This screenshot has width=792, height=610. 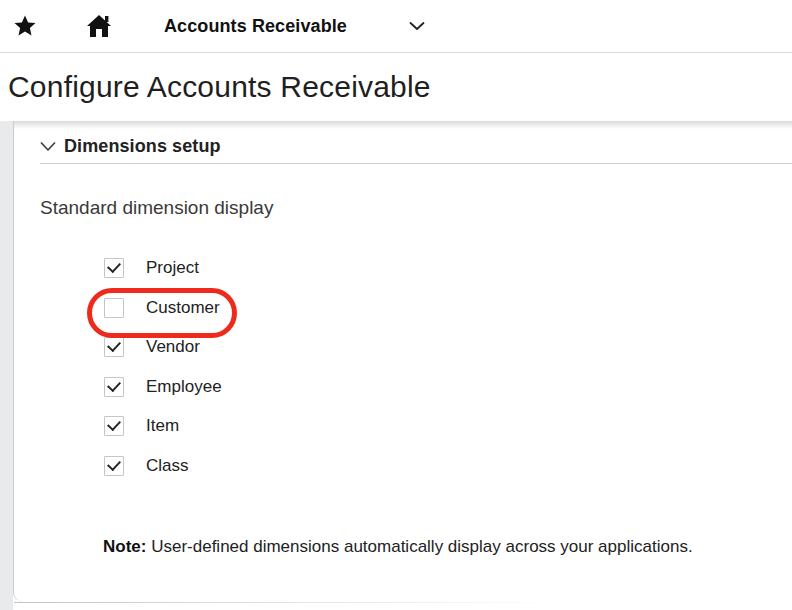 I want to click on top-bar: Accounts Receivable, so click(x=396, y=26).